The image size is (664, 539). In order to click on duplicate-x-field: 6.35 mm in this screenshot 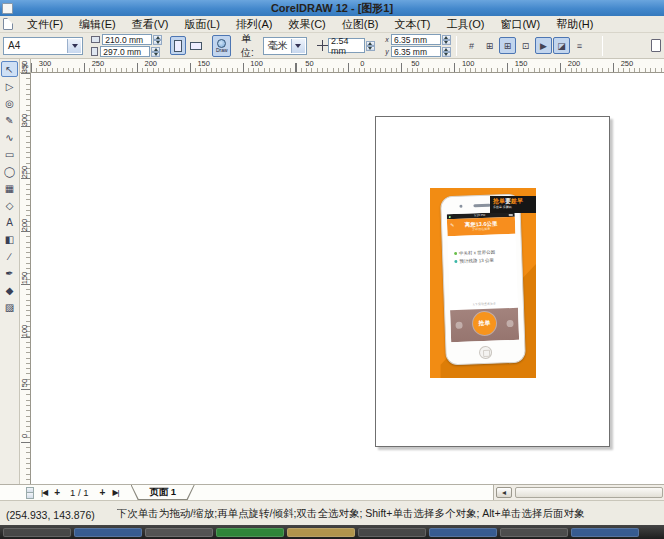, I will do `click(416, 40)`.